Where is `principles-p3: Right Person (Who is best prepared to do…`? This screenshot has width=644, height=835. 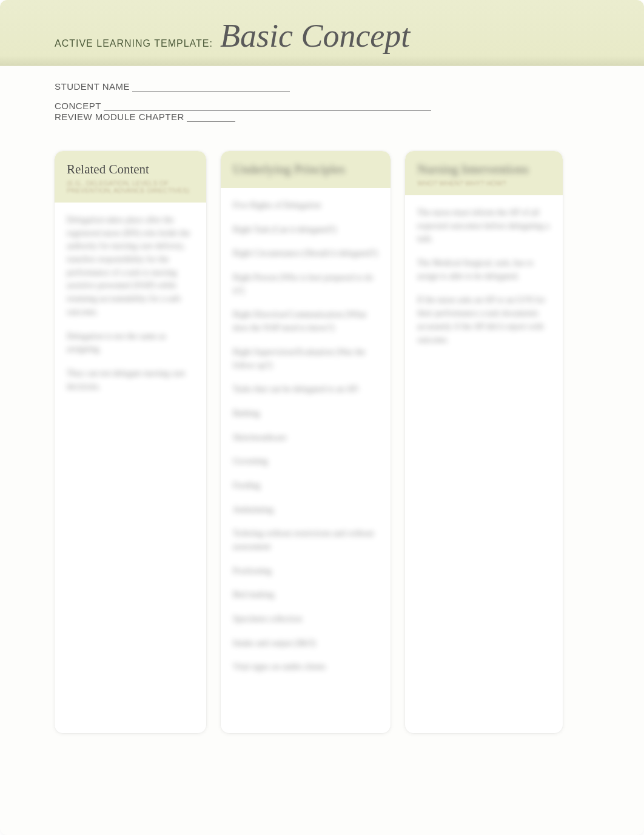
principles-p3: Right Person (Who is best prepared to do… is located at coordinates (306, 284).